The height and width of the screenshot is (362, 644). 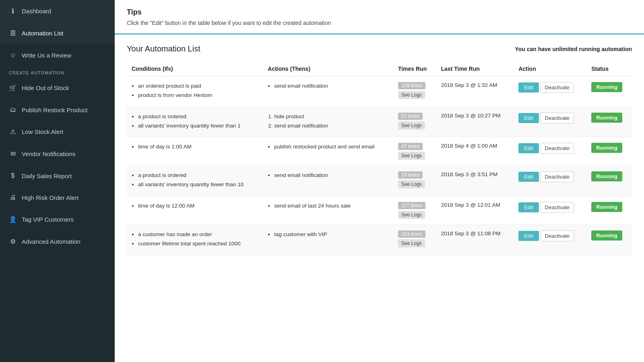 What do you see at coordinates (57, 132) in the screenshot?
I see `sidebar-item-low-stock-alert: ⚠ Low Stock Alert` at bounding box center [57, 132].